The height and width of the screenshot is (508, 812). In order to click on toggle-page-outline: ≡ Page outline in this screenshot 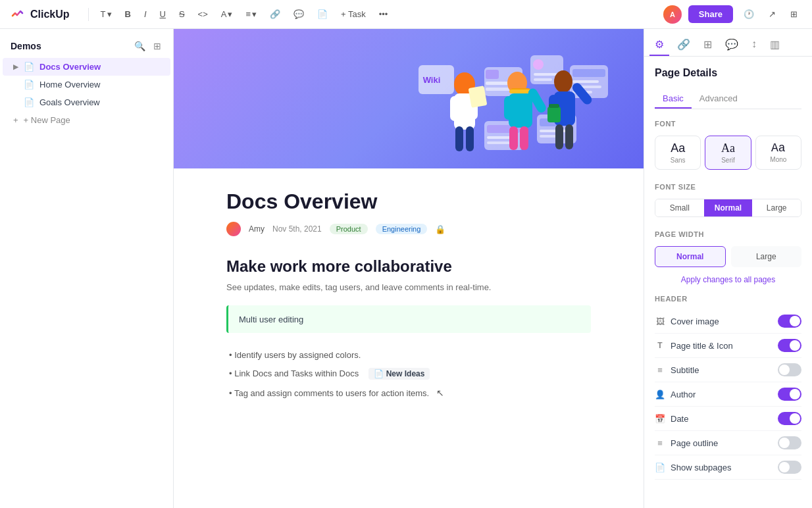, I will do `click(728, 444)`.